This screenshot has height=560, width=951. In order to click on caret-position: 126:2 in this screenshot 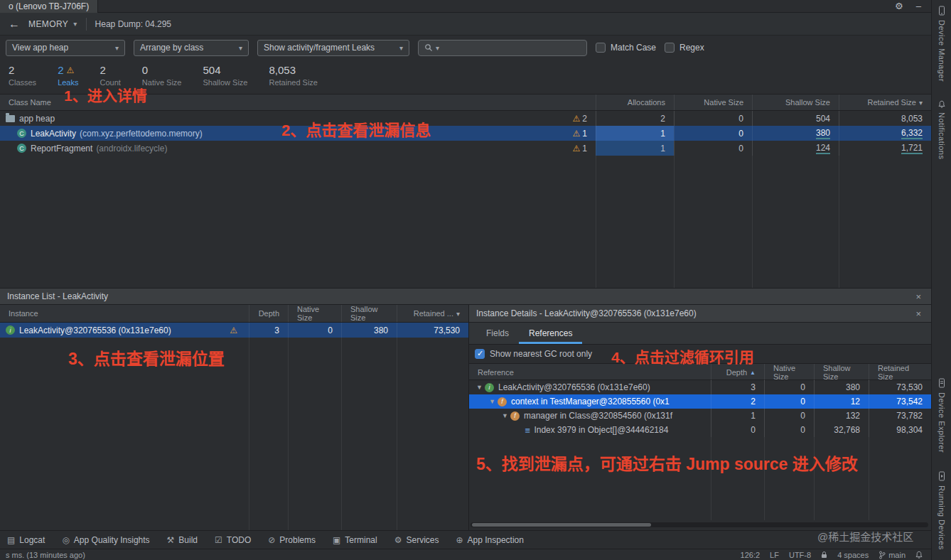, I will do `click(751, 555)`.